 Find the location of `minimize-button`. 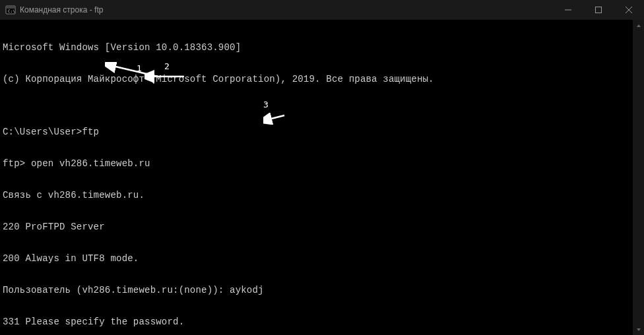

minimize-button is located at coordinates (568, 10).